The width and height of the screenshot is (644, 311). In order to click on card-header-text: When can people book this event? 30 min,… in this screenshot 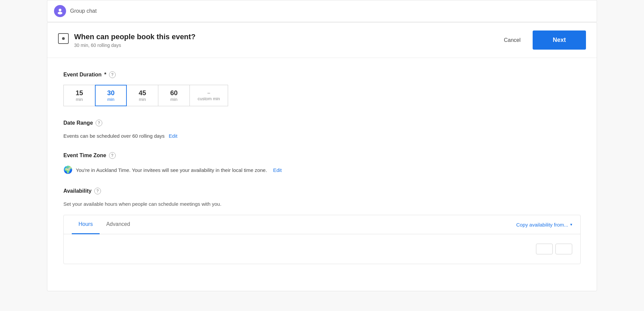, I will do `click(135, 40)`.